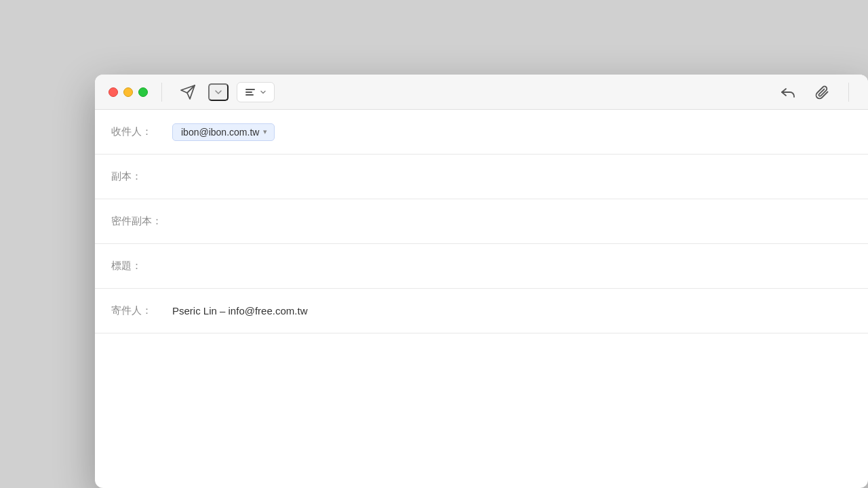 Image resolution: width=868 pixels, height=488 pixels. I want to click on send-icon, so click(188, 92).